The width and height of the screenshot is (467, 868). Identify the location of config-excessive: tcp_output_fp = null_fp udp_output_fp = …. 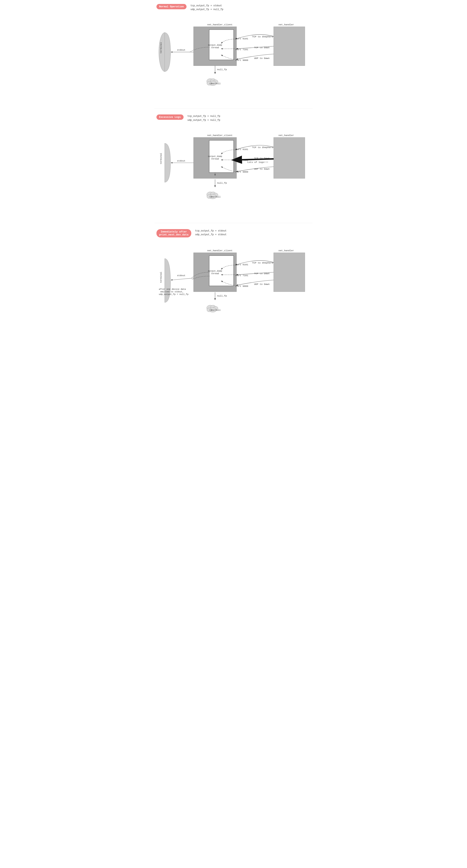
(204, 118).